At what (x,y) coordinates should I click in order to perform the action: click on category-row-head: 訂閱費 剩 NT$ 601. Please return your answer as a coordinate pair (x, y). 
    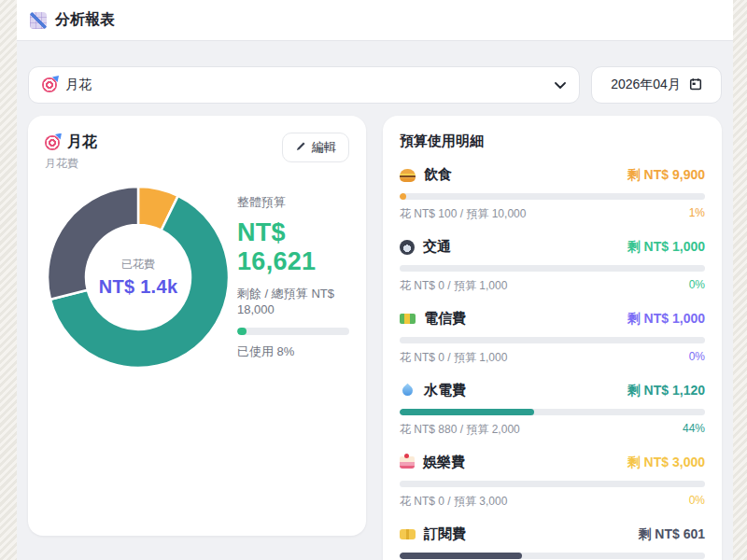
    Looking at the image, I should click on (553, 534).